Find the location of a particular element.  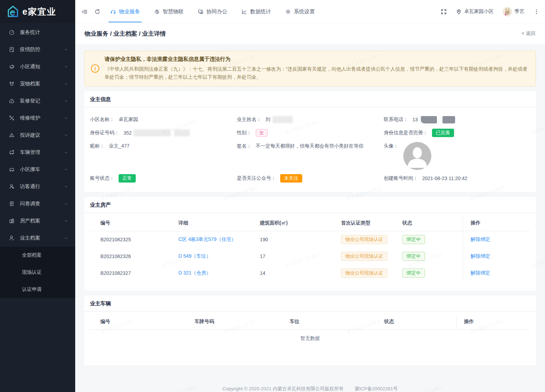

field-phone: 联系电话： 13 is located at coordinates (457, 120).